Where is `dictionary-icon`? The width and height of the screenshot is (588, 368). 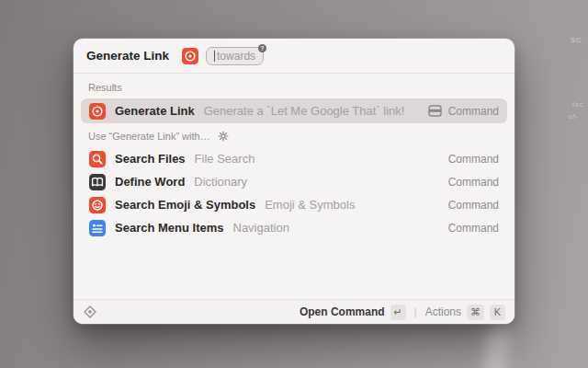 dictionary-icon is located at coordinates (97, 182).